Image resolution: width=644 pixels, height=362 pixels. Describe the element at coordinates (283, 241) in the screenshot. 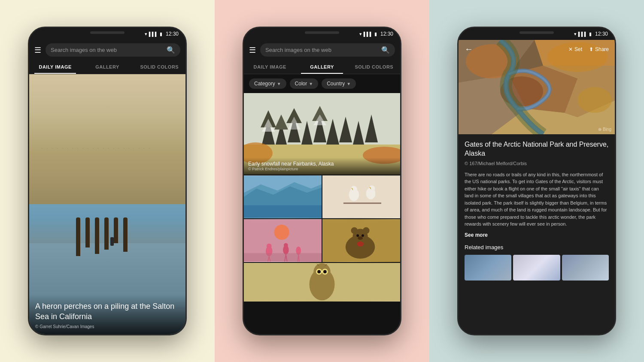

I see `gallery-cell-flamingo` at that location.